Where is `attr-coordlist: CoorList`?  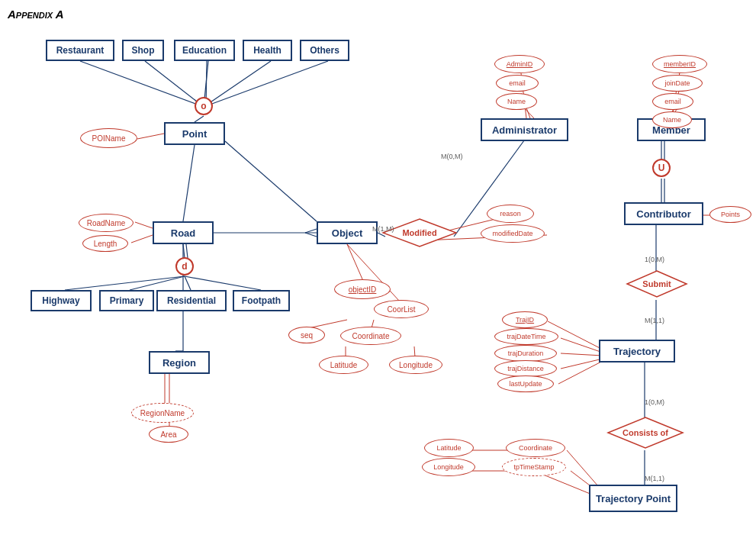 attr-coordlist: CoorList is located at coordinates (401, 309).